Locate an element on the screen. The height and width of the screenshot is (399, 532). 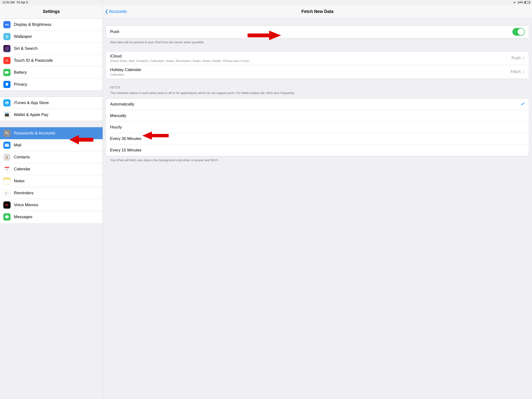
sidebar-item-label: Siri & Search is located at coordinates (26, 49).